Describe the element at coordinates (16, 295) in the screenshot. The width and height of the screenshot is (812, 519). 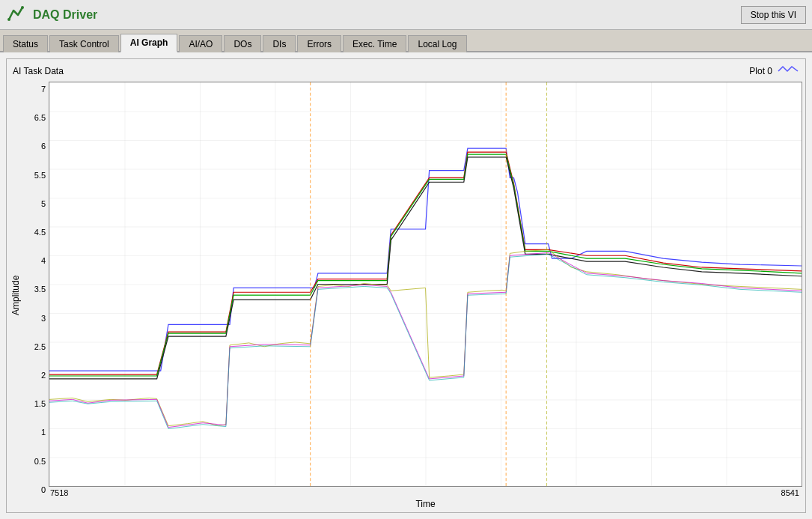
I see `y-axis-label: Amplitude` at that location.